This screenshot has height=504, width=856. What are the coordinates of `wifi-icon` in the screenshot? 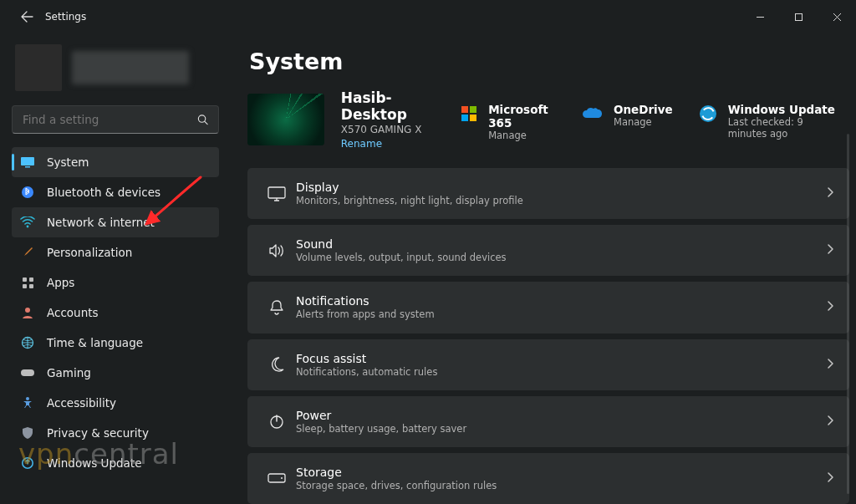 It's located at (28, 222).